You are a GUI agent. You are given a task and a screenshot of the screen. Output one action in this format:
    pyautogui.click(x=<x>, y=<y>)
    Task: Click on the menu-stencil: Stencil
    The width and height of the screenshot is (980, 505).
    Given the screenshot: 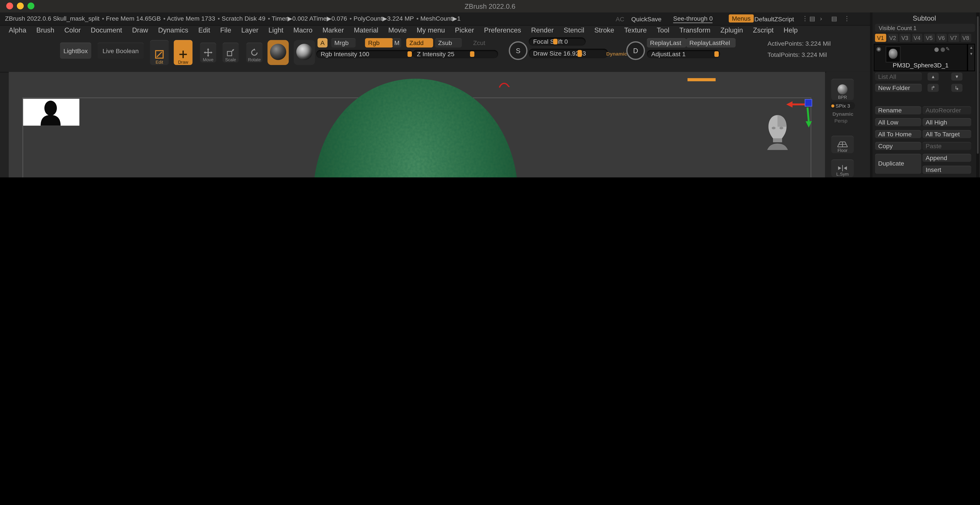 What is the action you would take?
    pyautogui.click(x=574, y=31)
    